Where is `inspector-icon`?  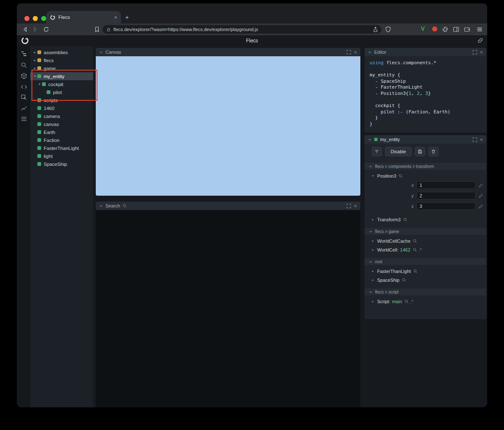
inspector-icon is located at coordinates (24, 97).